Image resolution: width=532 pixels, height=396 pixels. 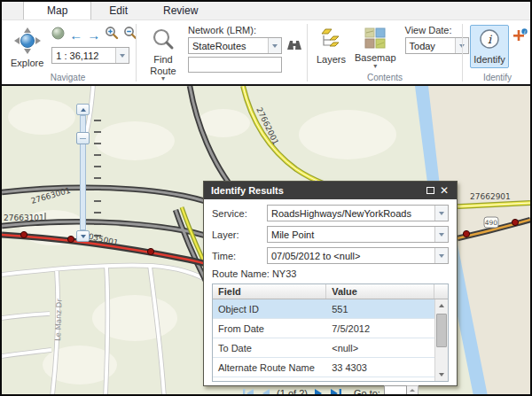 I want to click on zoom-slider, so click(x=83, y=173).